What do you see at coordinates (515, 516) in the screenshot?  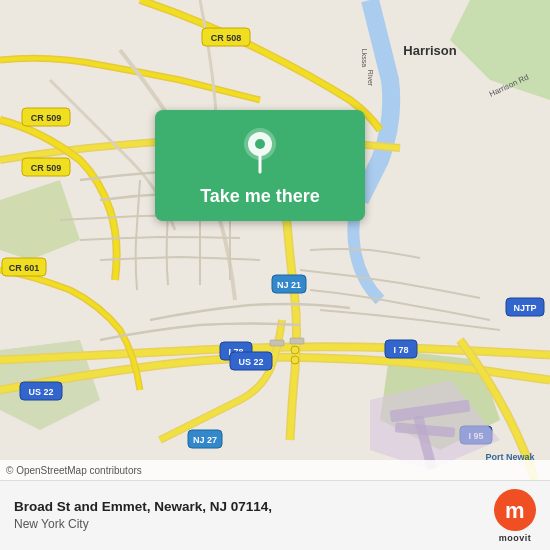 I see `moovit-logo: m moovit` at bounding box center [515, 516].